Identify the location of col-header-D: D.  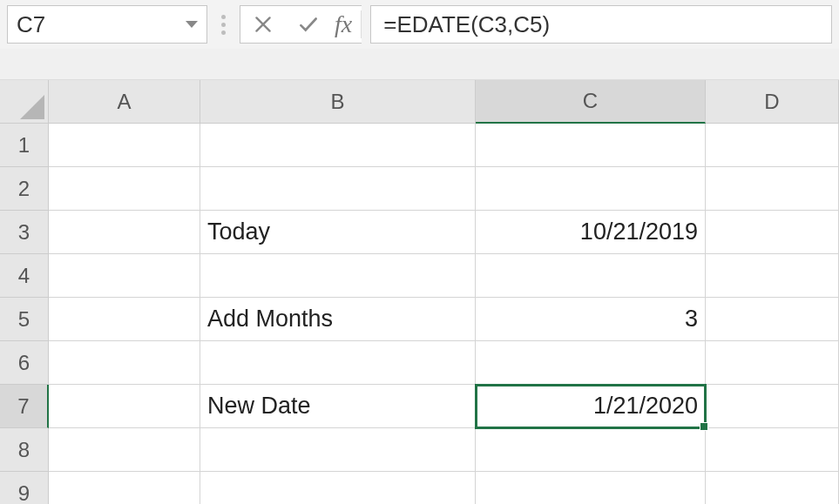
(772, 102).